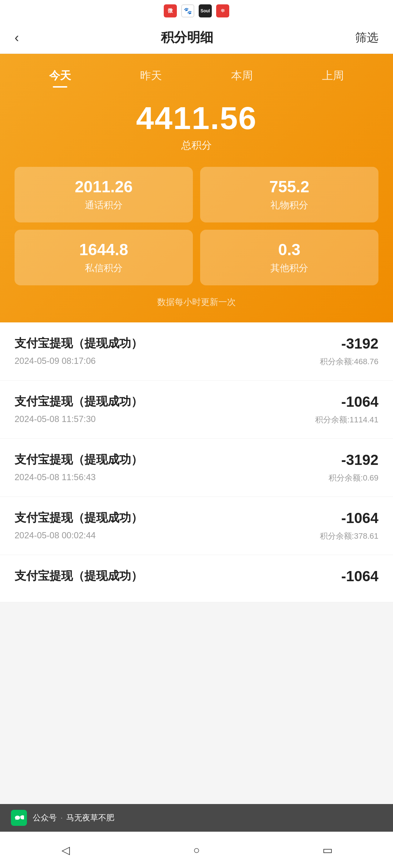  I want to click on transaction-info: 支付宝提现（提现成功） 2024-05-08 11:57:30, so click(160, 409).